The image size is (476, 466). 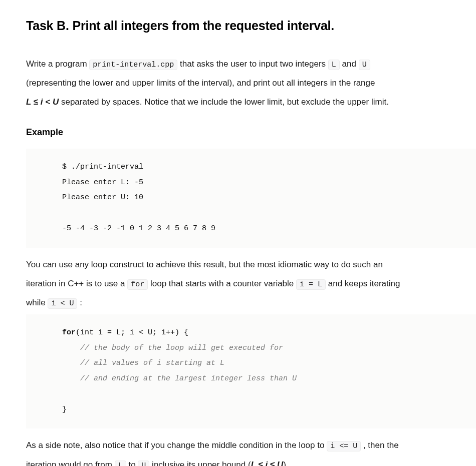 I want to click on L-code: L, so click(x=120, y=463).